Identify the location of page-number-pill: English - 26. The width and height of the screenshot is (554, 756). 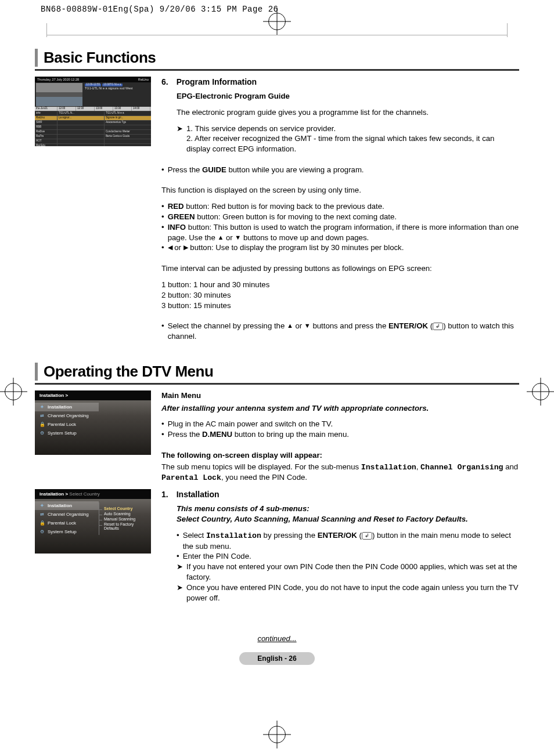
(277, 659).